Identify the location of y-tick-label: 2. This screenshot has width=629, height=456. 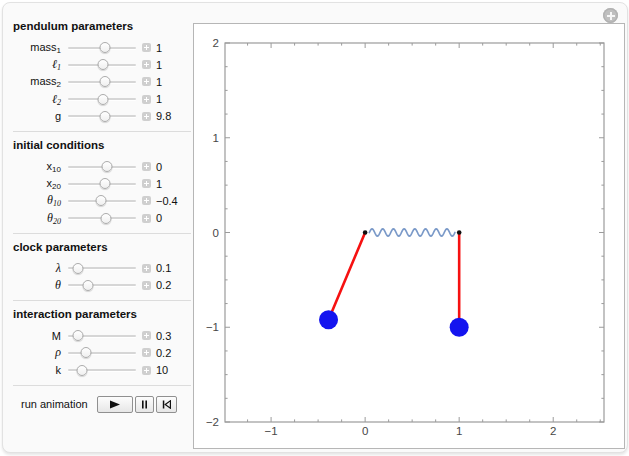
(216, 43).